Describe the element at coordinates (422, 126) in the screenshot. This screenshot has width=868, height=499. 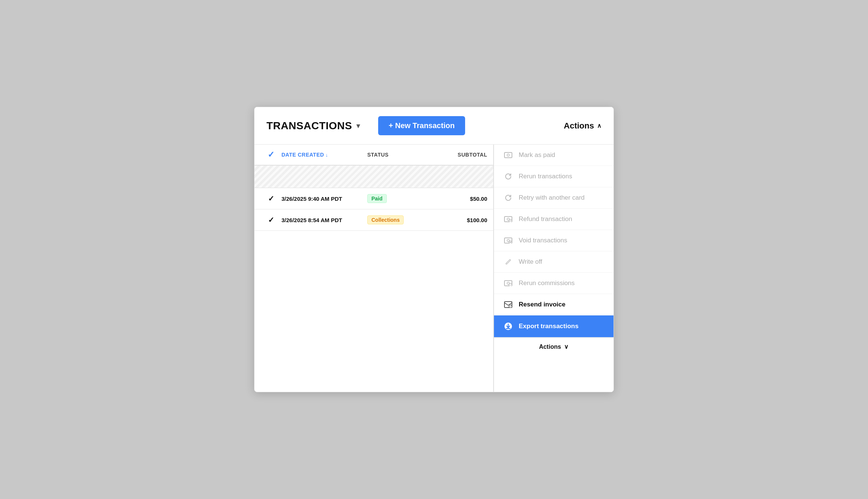
I see `new-transaction-button: + New Transaction` at that location.